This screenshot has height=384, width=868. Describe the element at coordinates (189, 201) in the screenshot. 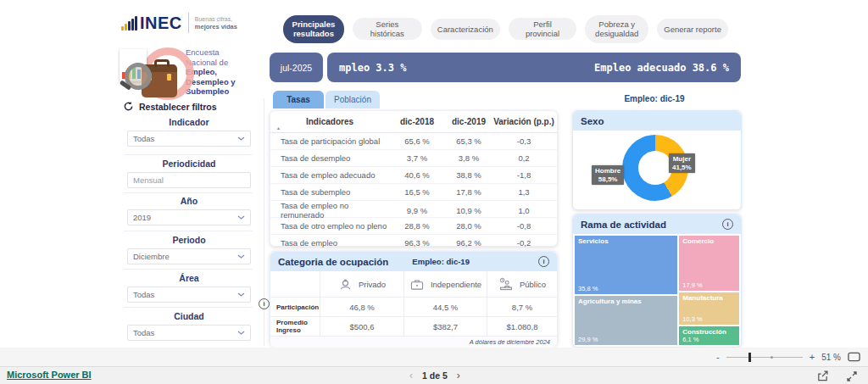

I see `filter-label: Año` at that location.